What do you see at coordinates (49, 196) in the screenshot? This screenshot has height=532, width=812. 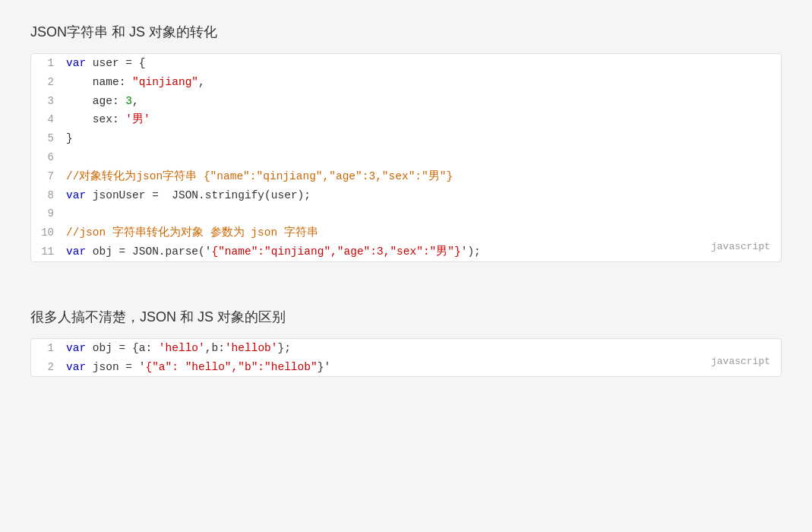 I see `line-number: 8` at bounding box center [49, 196].